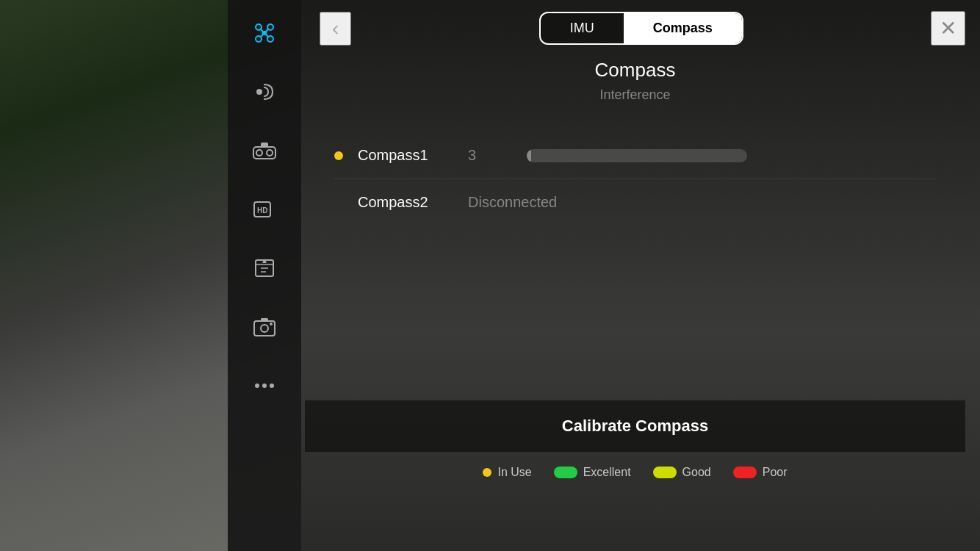  What do you see at coordinates (665, 472) in the screenshot?
I see `legend-good-pill` at bounding box center [665, 472].